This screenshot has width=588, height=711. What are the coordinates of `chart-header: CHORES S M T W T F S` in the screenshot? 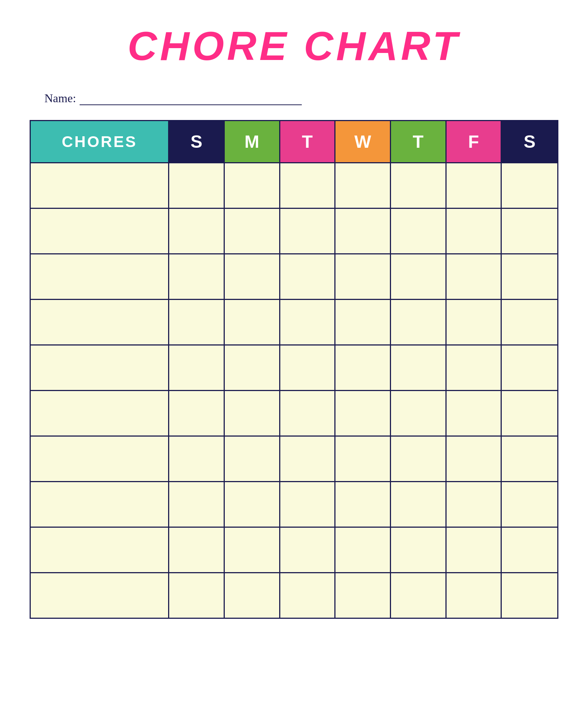 It's located at (294, 141).